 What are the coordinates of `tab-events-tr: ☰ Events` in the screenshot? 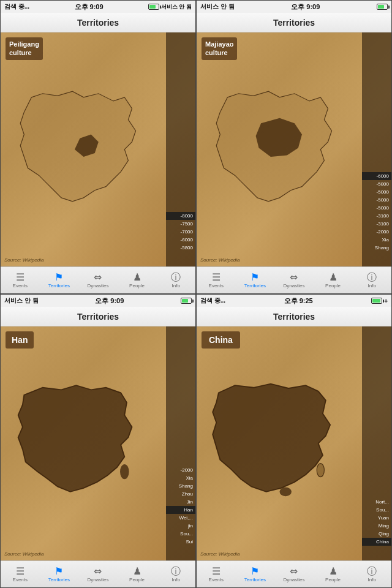 It's located at (216, 281).